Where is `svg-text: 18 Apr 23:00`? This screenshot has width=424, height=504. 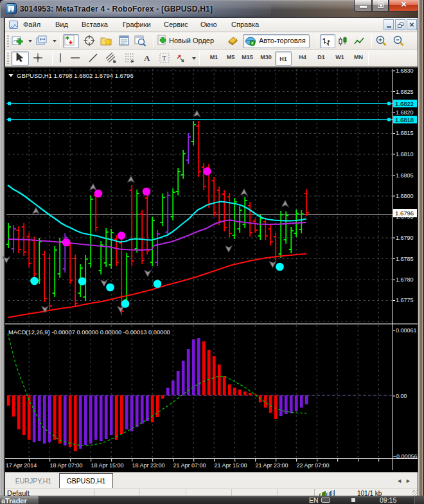 svg-text: 18 Apr 23:00 is located at coordinates (148, 465).